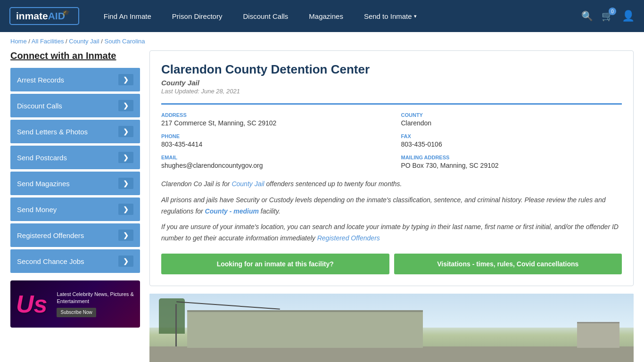 The image size is (644, 362). Describe the element at coordinates (508, 264) in the screenshot. I see `visitations-button: Visitations - times, rules, Covid cancel…` at that location.